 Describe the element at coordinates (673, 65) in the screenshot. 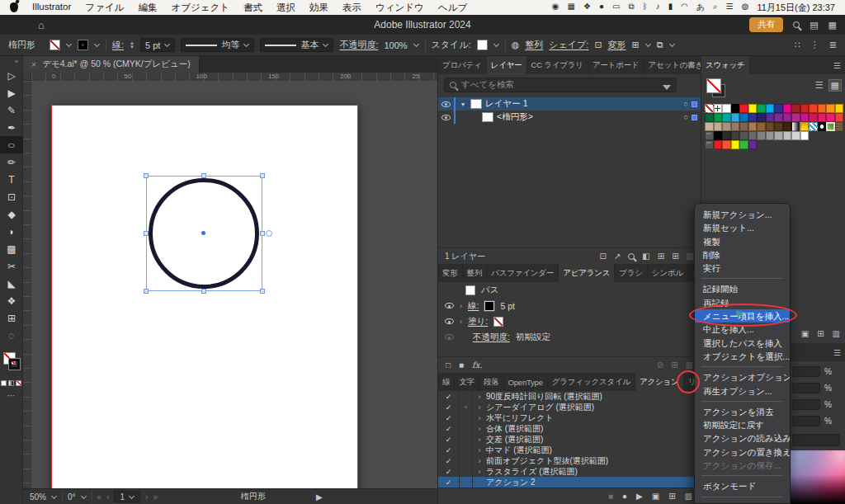

I see `panel-tab: アセットの書き出し` at that location.